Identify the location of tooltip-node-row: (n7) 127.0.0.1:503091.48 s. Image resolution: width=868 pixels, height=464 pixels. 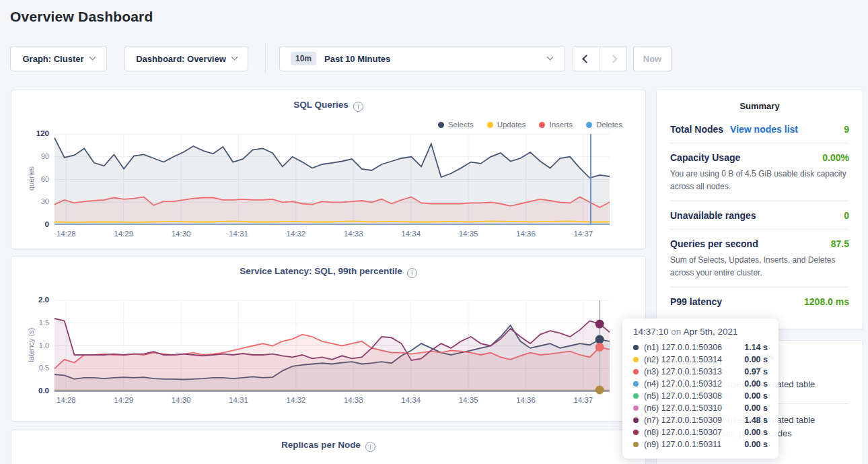
(700, 420).